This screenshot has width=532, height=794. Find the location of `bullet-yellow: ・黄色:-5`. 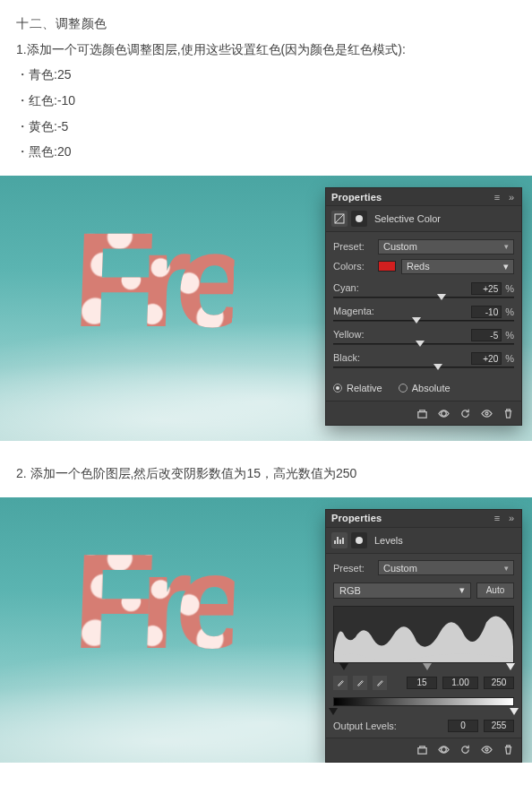

bullet-yellow: ・黄色:-5 is located at coordinates (266, 127).